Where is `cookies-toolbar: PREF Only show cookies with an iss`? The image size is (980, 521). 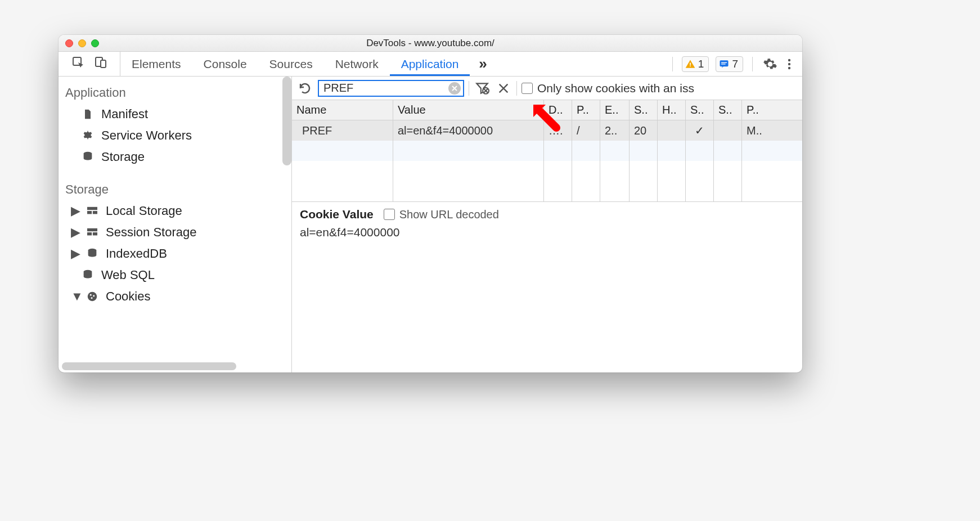
cookies-toolbar: PREF Only show cookies with an iss is located at coordinates (547, 88).